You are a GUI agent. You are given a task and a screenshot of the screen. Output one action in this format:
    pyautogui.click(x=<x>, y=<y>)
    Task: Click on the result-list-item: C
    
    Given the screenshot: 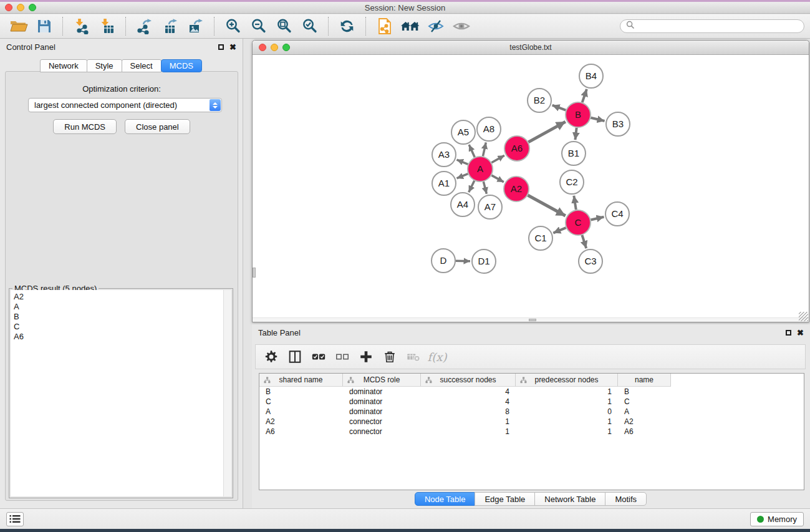 What is the action you would take?
    pyautogui.click(x=121, y=327)
    